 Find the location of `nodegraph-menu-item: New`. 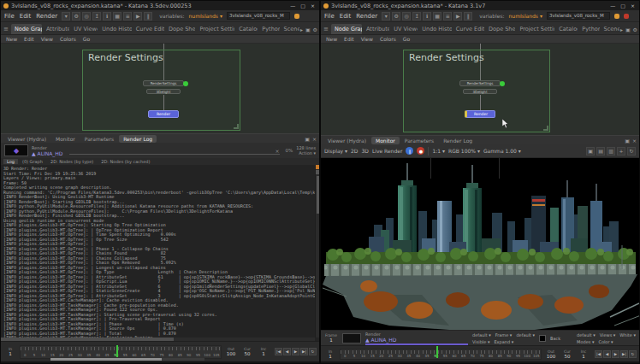

nodegraph-menu-item: New is located at coordinates (332, 39).